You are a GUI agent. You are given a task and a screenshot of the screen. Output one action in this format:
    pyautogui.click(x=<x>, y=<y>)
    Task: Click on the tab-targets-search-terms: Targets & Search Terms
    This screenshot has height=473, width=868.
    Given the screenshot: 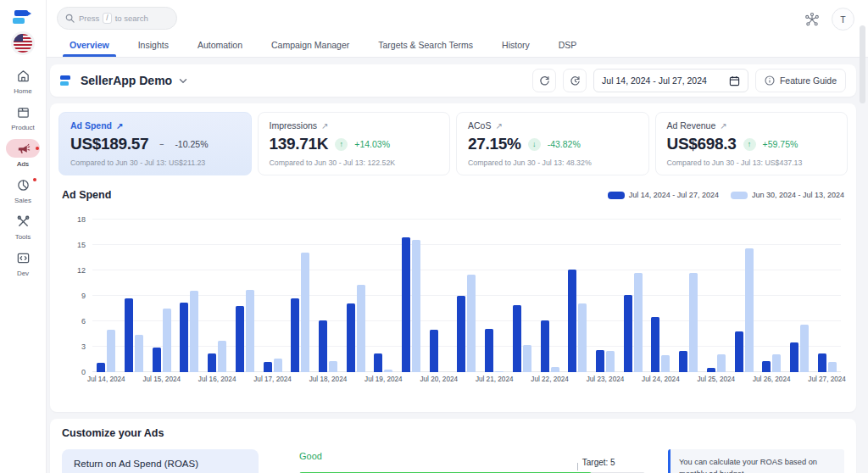 What is the action you would take?
    pyautogui.click(x=426, y=46)
    